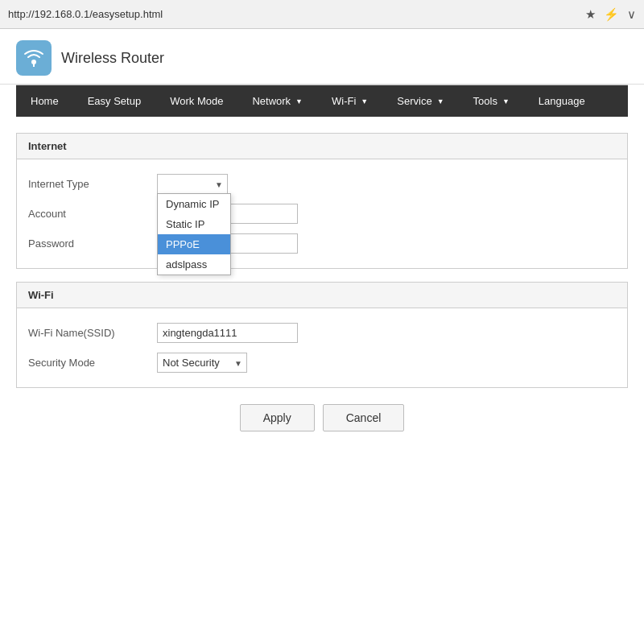 This screenshot has width=644, height=644. I want to click on dropdown-option-dynamic-ip: Dynamic IP, so click(194, 204).